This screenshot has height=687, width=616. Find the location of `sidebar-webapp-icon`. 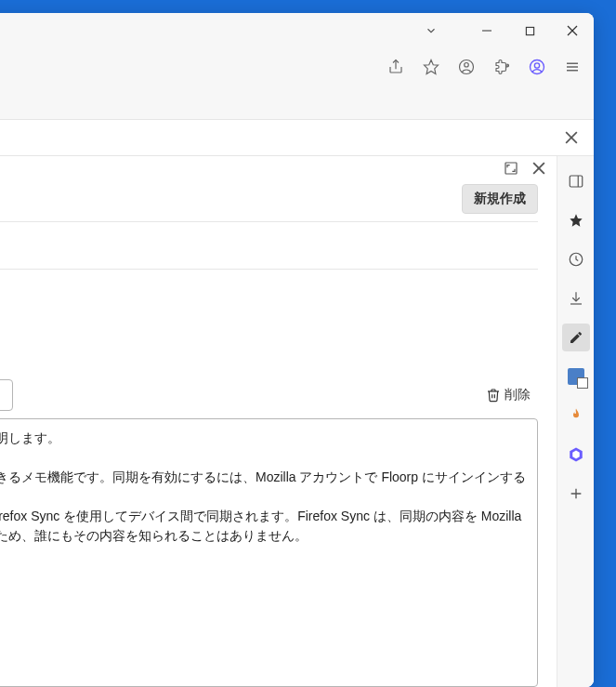

sidebar-webapp-icon is located at coordinates (576, 455).